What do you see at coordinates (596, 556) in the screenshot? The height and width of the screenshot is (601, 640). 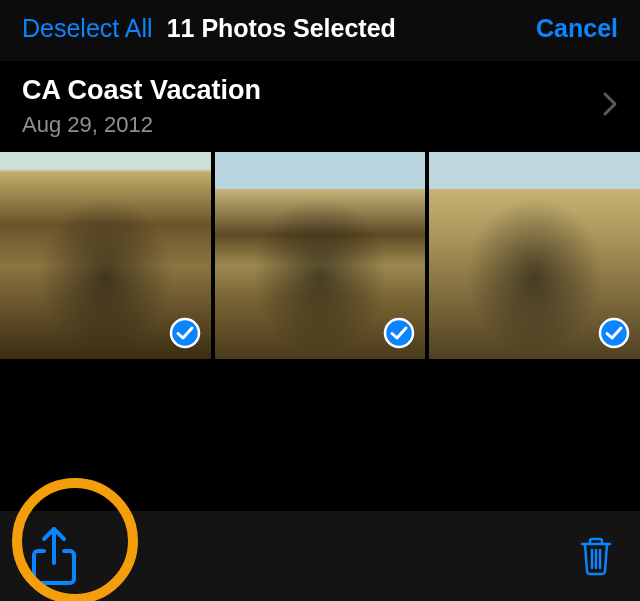 I see `delete-button` at bounding box center [596, 556].